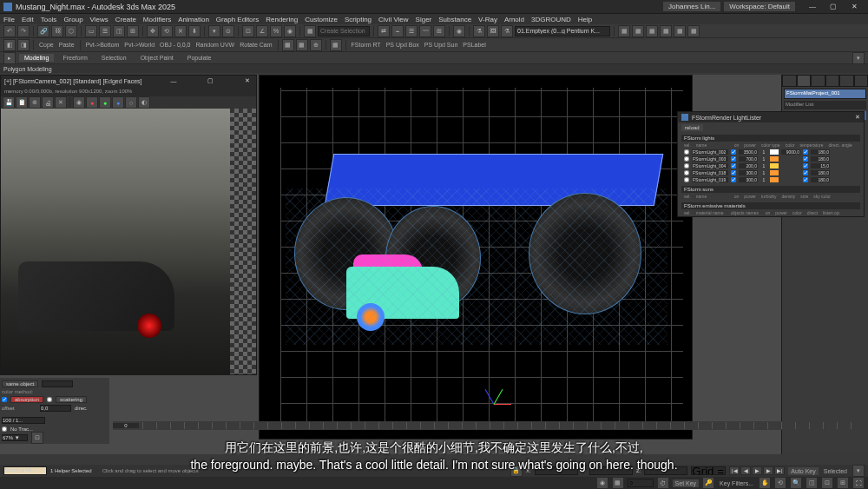 Image resolution: width=868 pixels, height=489 pixels. What do you see at coordinates (394, 19) in the screenshot?
I see `menu-civilview: Civil View` at bounding box center [394, 19].